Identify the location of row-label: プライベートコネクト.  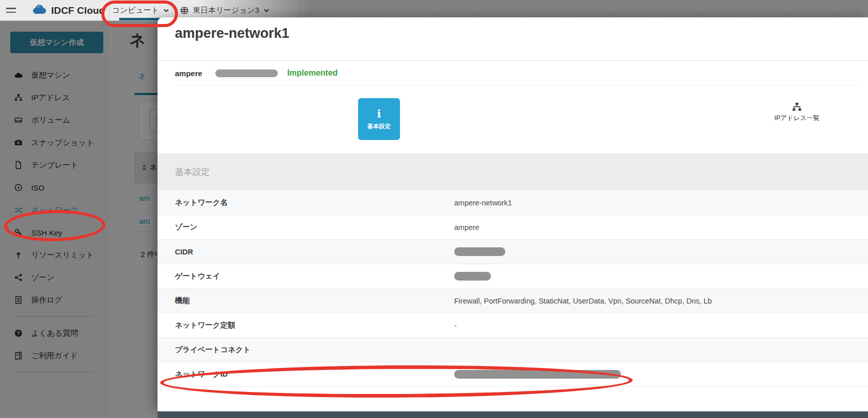
(315, 350).